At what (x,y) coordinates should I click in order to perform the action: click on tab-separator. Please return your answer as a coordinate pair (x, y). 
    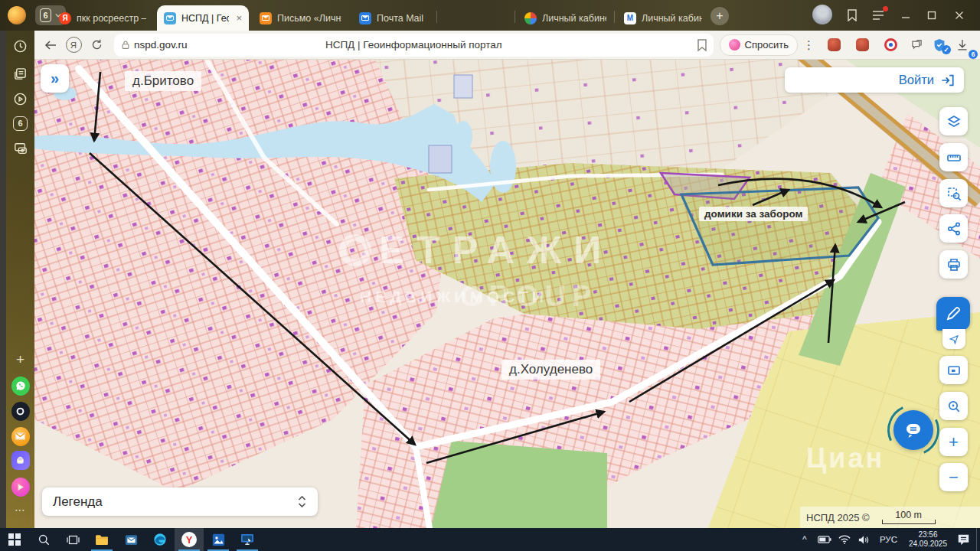
    Looking at the image, I should click on (436, 17).